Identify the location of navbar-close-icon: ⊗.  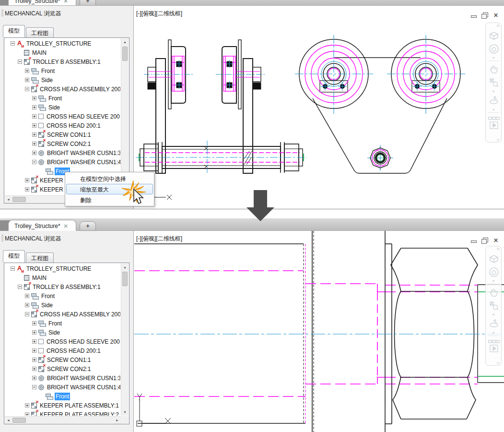
(498, 249).